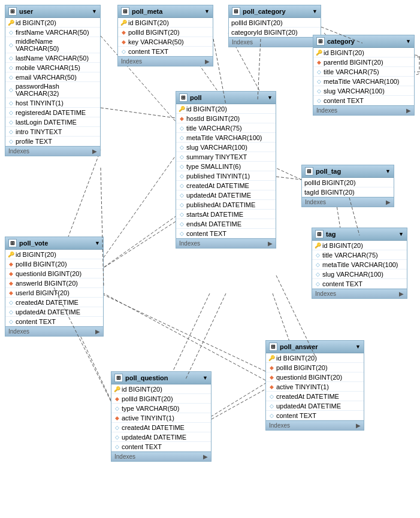 This screenshot has height=518, width=420. Describe the element at coordinates (217, 157) in the screenshot. I see `field-text: summary TINYTEXT` at that location.